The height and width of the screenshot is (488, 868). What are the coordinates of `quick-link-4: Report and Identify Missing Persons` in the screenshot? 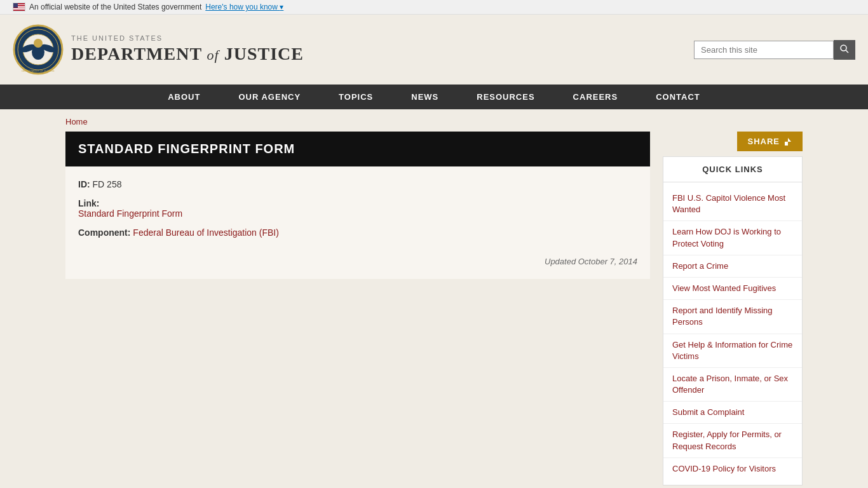 It's located at (733, 316).